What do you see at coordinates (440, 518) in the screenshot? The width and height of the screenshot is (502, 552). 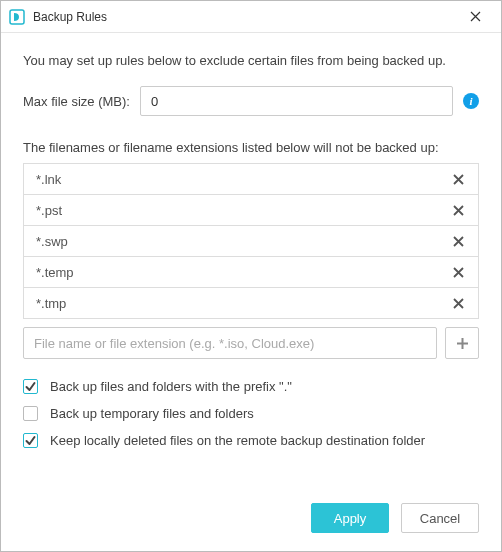 I see `cancel-button: Cancel` at bounding box center [440, 518].